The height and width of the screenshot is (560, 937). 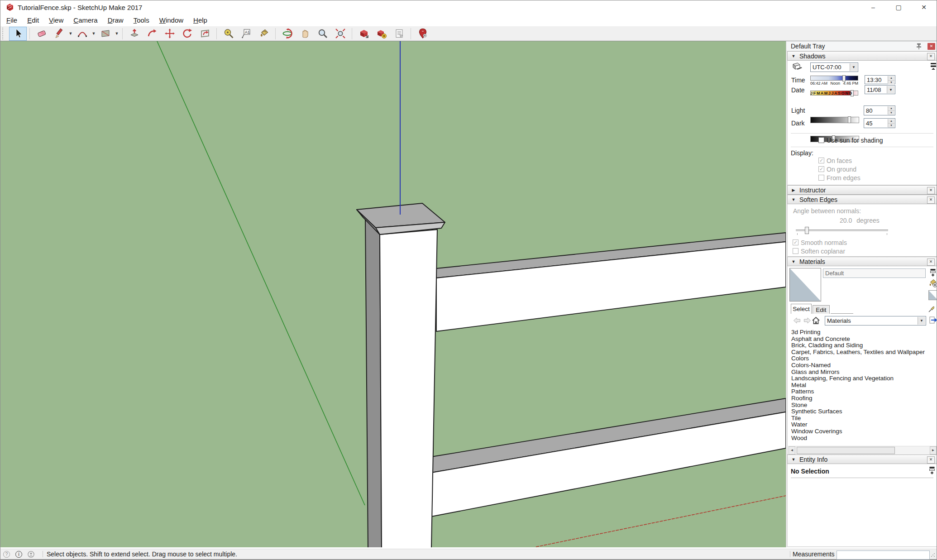 What do you see at coordinates (18, 34) in the screenshot?
I see `select-tool-button` at bounding box center [18, 34].